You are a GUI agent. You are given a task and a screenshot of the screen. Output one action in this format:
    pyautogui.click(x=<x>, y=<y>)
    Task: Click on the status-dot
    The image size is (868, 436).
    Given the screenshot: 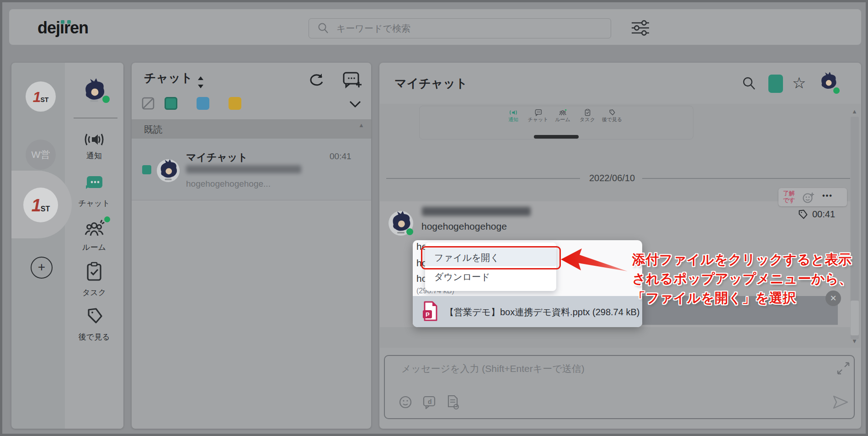 What is the action you would take?
    pyautogui.click(x=106, y=99)
    